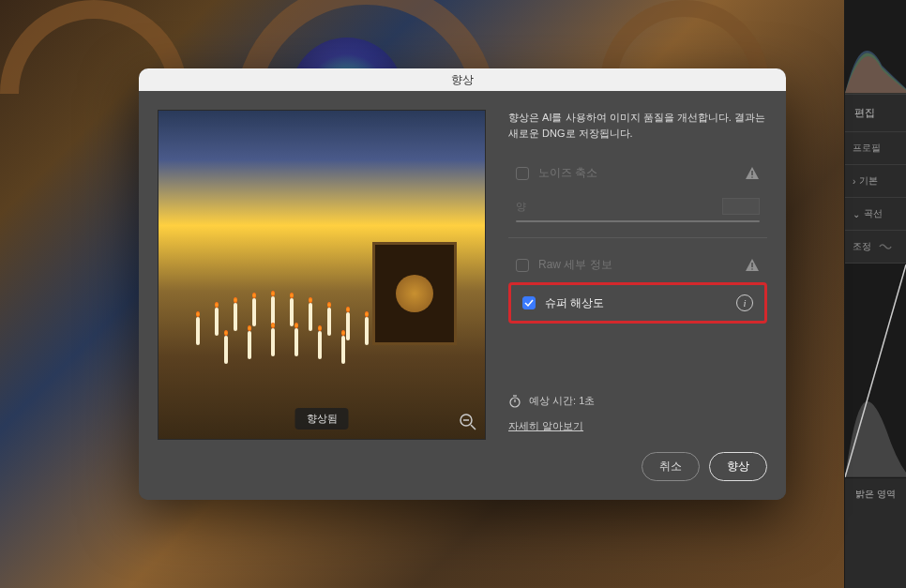 This screenshot has width=906, height=588. I want to click on zoom-out-icon, so click(468, 422).